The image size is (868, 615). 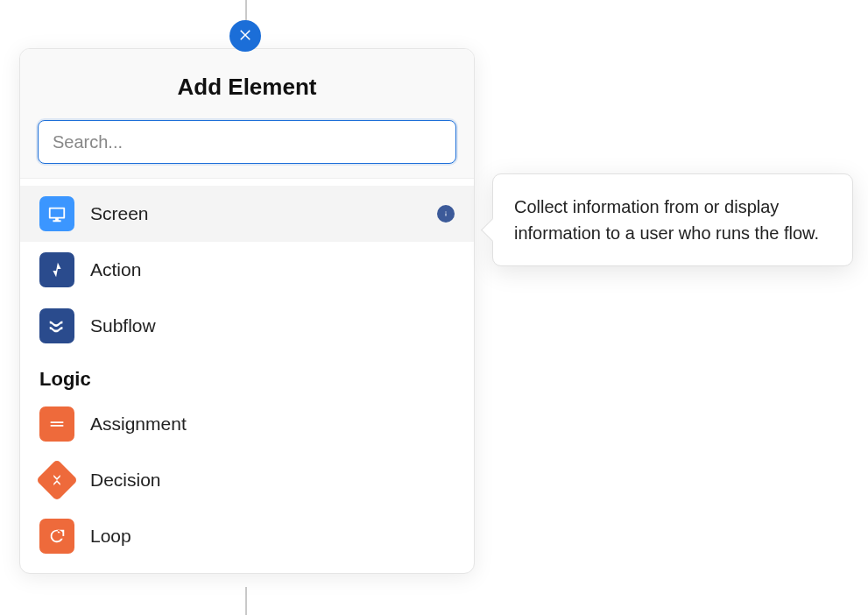 I want to click on action-icon, so click(x=57, y=270).